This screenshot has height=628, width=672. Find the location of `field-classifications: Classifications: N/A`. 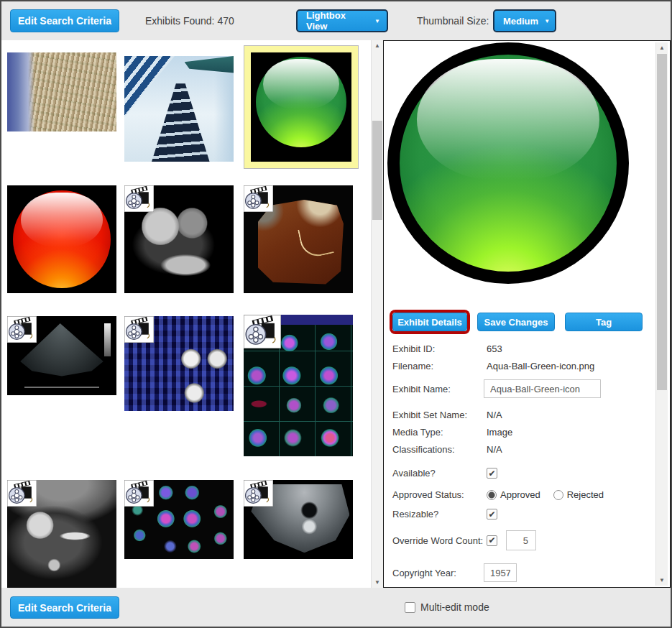

field-classifications: Classifications: N/A is located at coordinates (447, 450).